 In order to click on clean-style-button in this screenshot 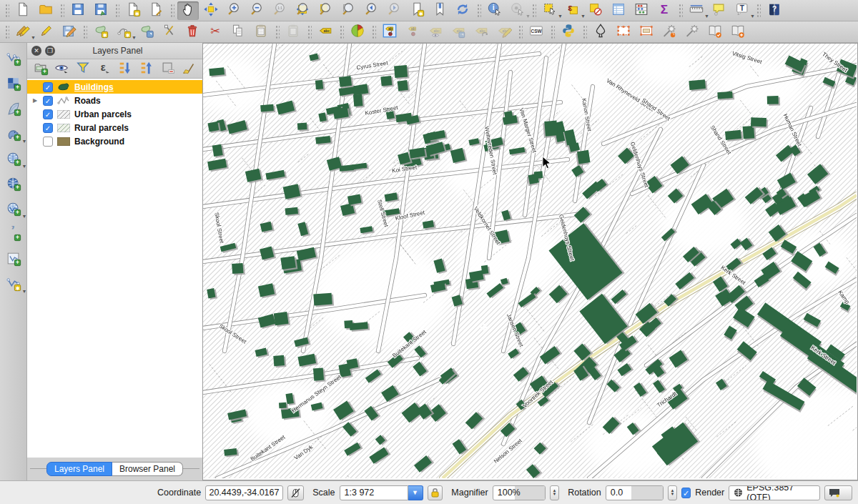, I will do `click(189, 69)`.